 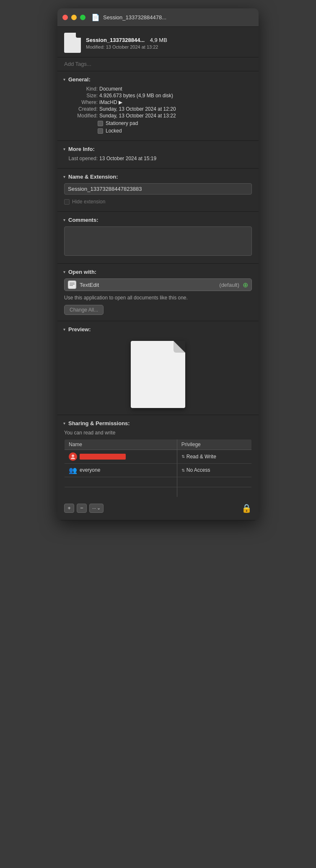 What do you see at coordinates (121, 470) in the screenshot?
I see `user-cell-2: 👥 everyone` at bounding box center [121, 470].